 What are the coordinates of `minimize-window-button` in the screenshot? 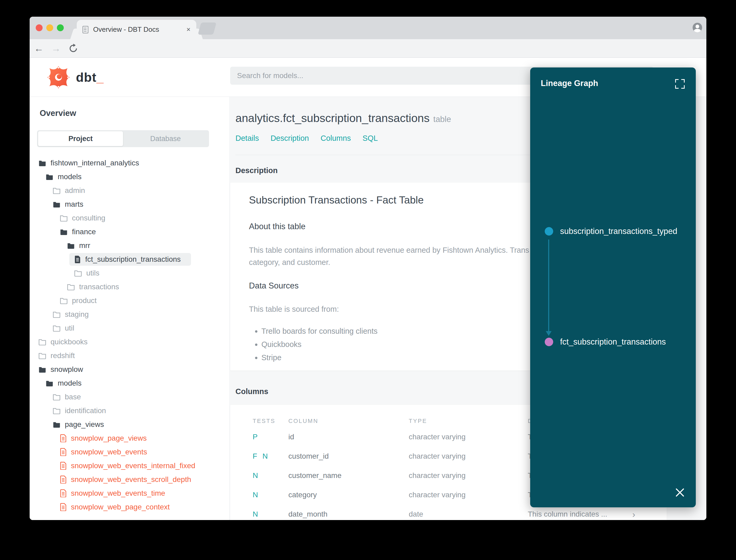 It's located at (50, 28).